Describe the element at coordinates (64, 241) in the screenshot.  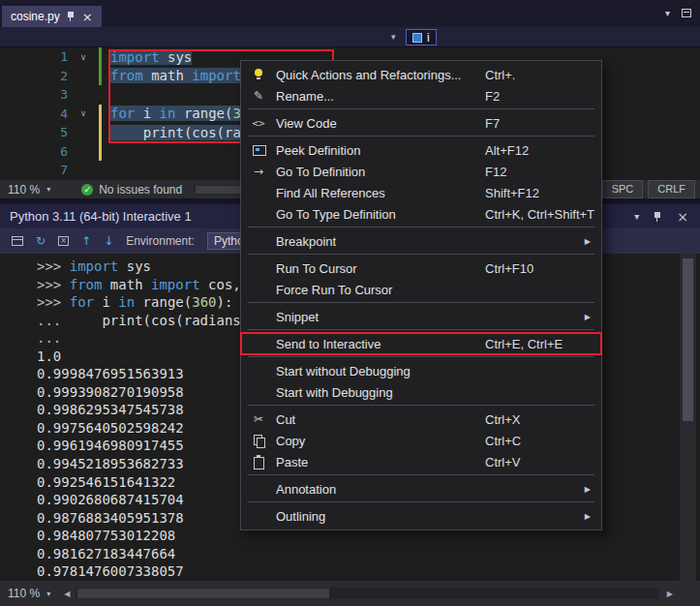
I see `clear-screen-icon: ×` at that location.